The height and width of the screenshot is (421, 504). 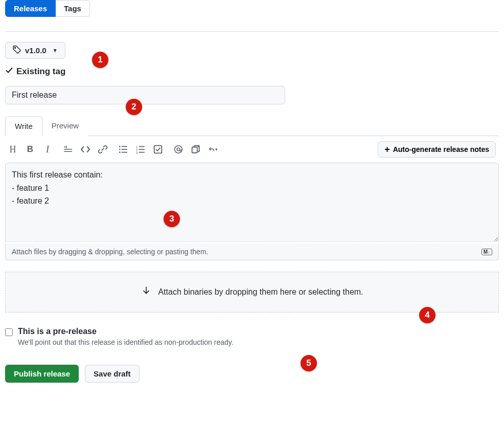 I want to click on tab-releases: Releases, so click(x=31, y=8).